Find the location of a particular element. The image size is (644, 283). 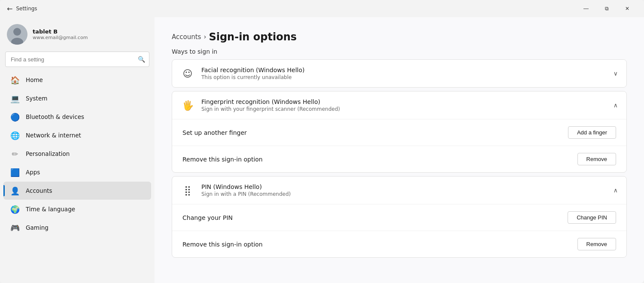

card-title-pin: PIN (Windows Hello) is located at coordinates (404, 187).